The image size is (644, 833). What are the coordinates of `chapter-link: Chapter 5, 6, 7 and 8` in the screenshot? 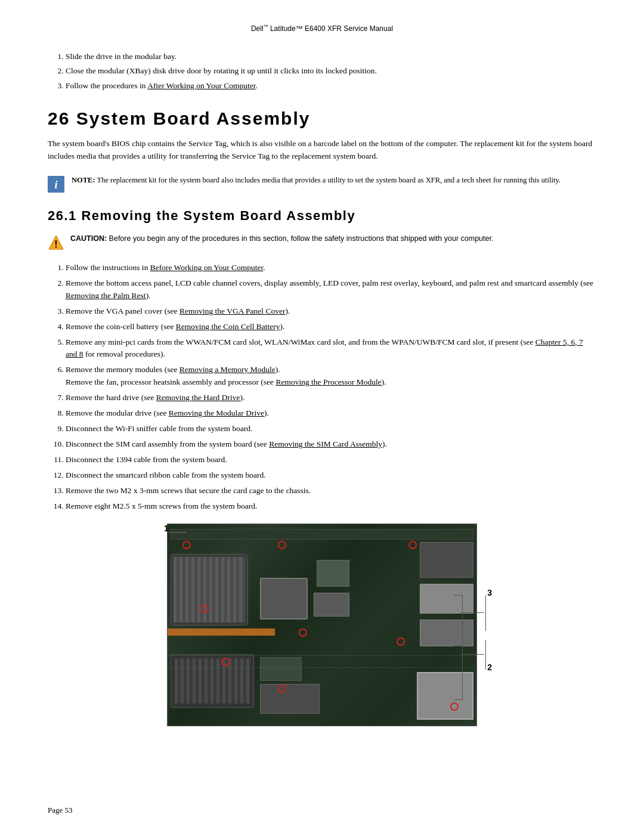 It's located at (324, 348).